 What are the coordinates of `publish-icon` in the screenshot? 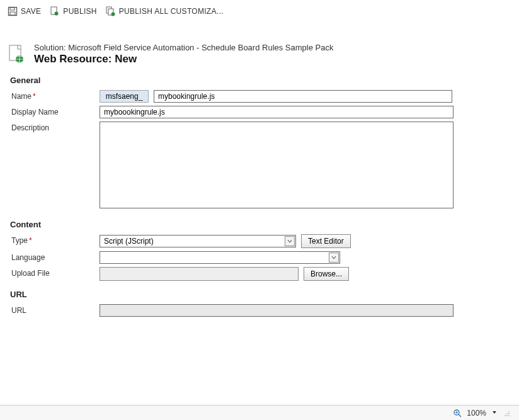 It's located at (55, 11).